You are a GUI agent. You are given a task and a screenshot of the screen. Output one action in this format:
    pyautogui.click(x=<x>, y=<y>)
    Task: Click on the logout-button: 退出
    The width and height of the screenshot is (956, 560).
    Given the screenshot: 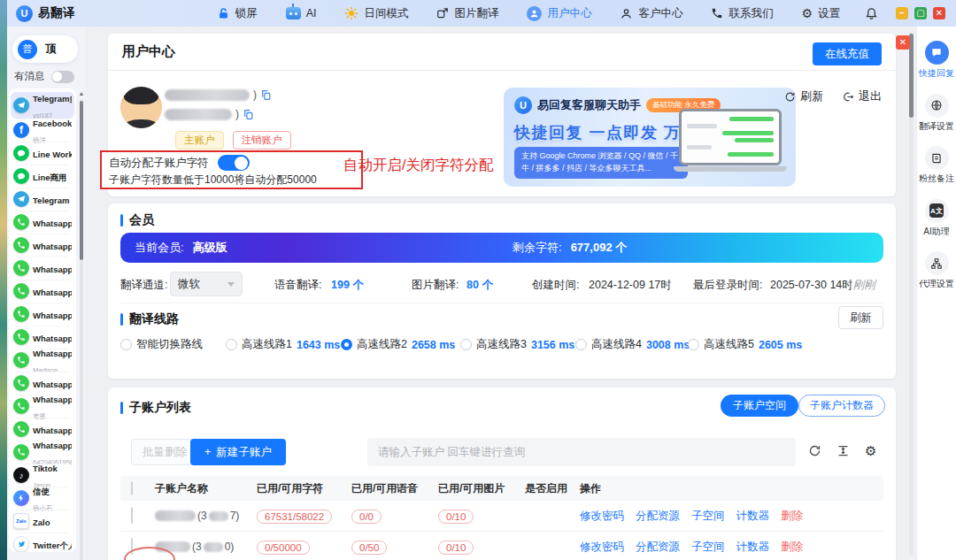 What is the action you would take?
    pyautogui.click(x=862, y=96)
    